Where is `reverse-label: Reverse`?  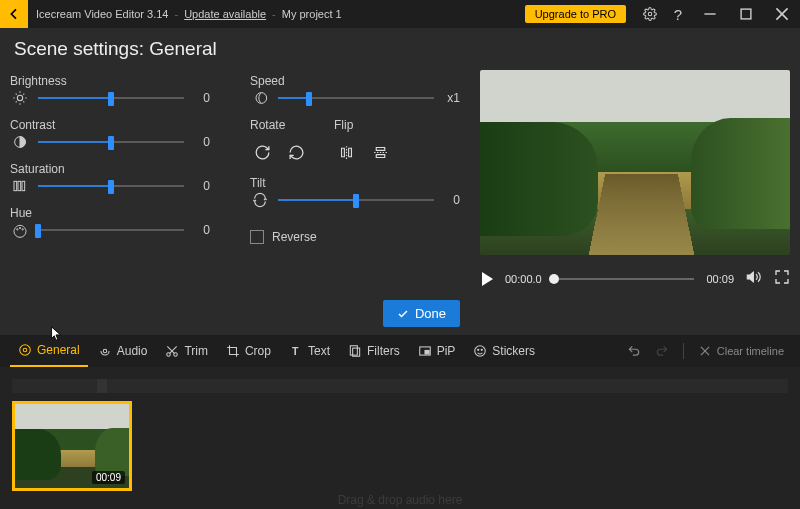 reverse-label: Reverse is located at coordinates (294, 237).